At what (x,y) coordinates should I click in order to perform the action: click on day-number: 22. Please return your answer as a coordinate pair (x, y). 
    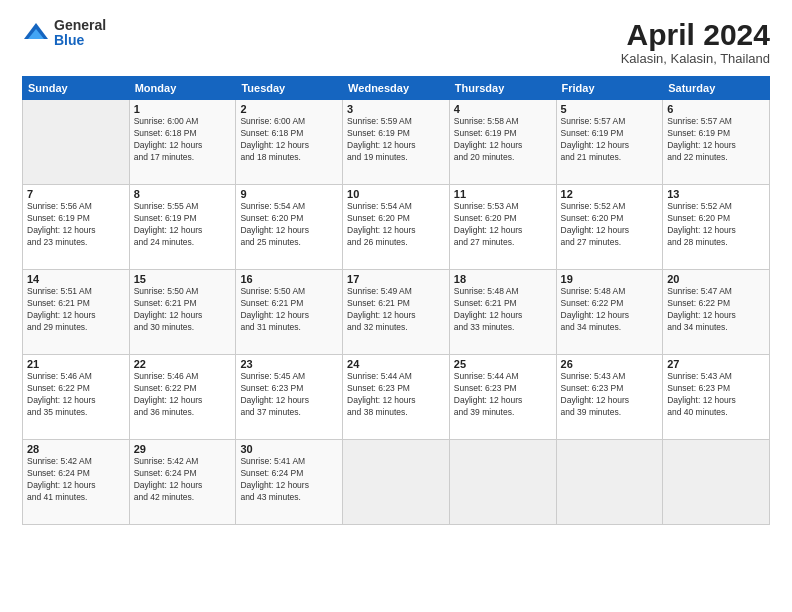
    Looking at the image, I should click on (183, 364).